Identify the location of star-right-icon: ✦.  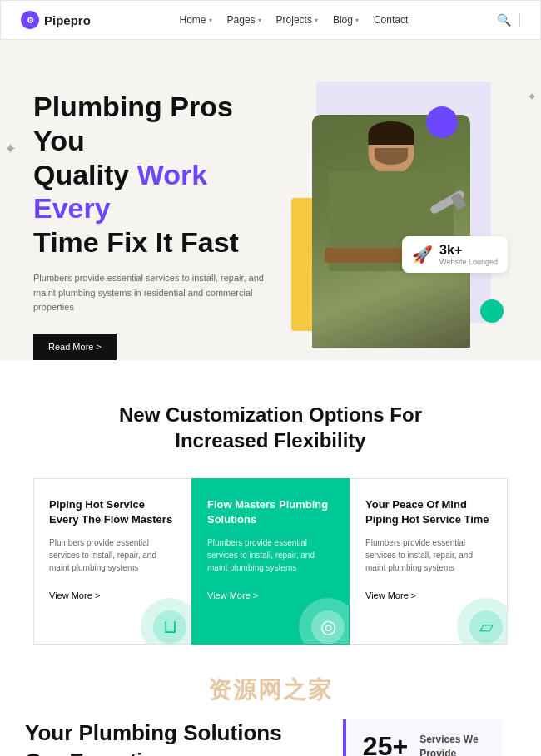
(532, 96).